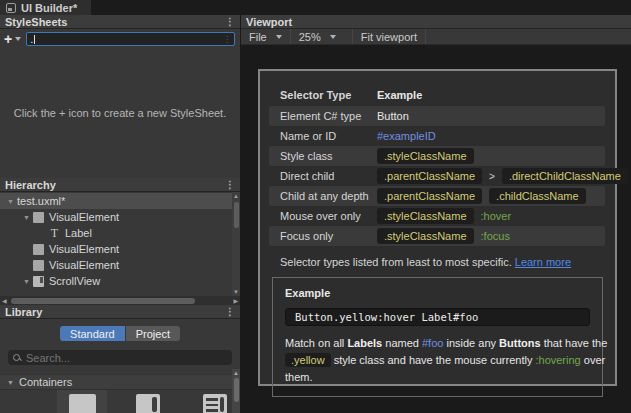 This screenshot has height=413, width=631. I want to click on fit-viewport-label: Fit viewport, so click(389, 37).